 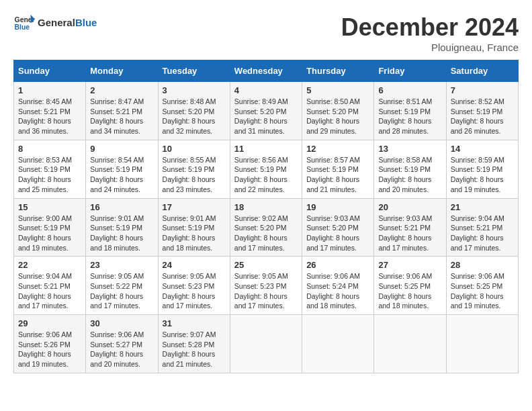 I want to click on cell-info: Sunrise: 9:05 AMSunset: 5:23 PMDaylight:…, so click(x=194, y=291).